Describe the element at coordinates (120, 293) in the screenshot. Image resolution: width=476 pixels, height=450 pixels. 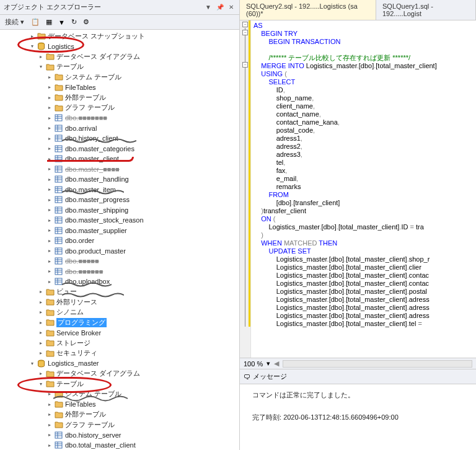
I see `tree-item: ▸ビュー` at that location.